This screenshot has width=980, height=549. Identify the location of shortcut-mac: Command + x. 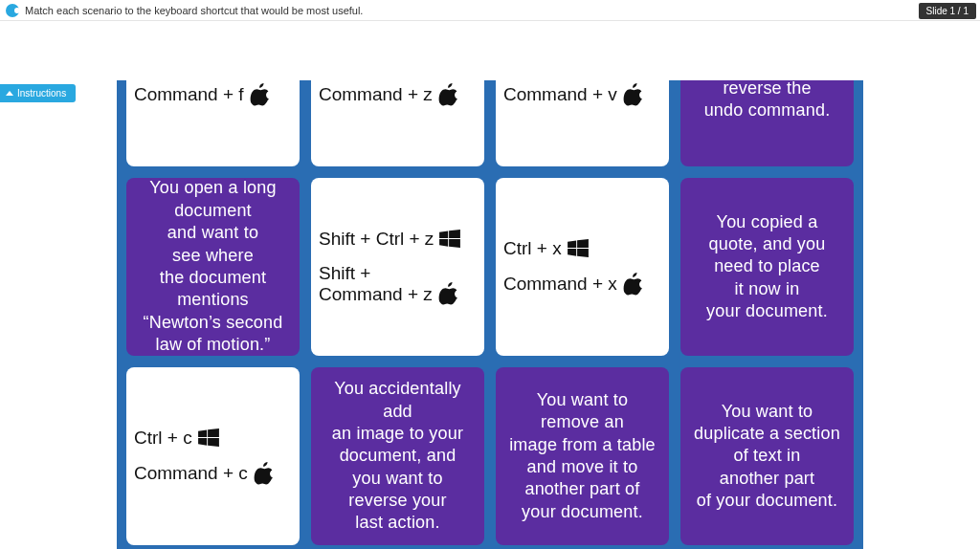
(574, 284).